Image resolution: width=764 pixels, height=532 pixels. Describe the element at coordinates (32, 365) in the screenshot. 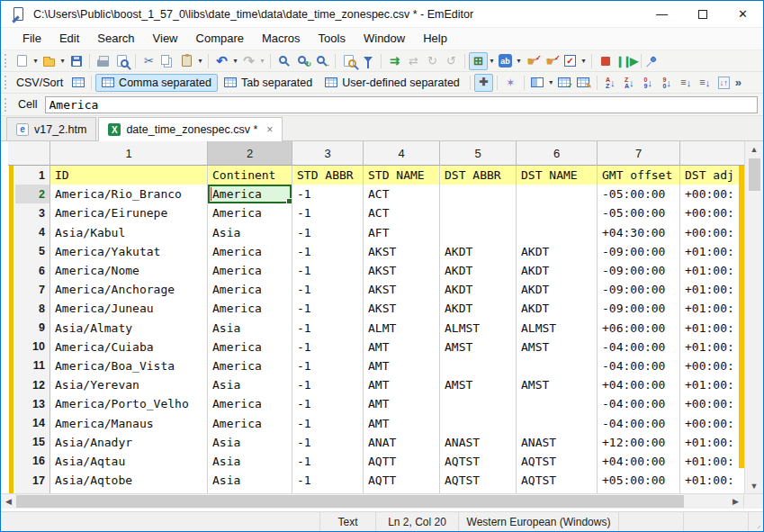

I see `row-number: 11` at that location.